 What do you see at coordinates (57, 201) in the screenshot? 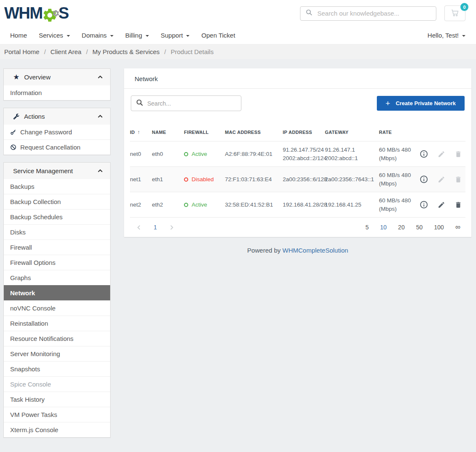
I see `sidebar-item-backup-collection: Backup Collection` at bounding box center [57, 201].